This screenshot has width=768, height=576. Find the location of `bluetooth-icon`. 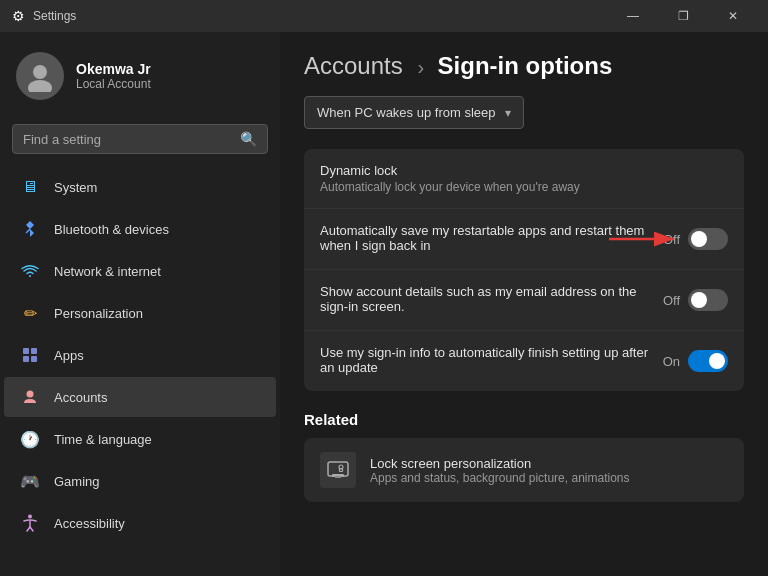

bluetooth-icon is located at coordinates (30, 229).